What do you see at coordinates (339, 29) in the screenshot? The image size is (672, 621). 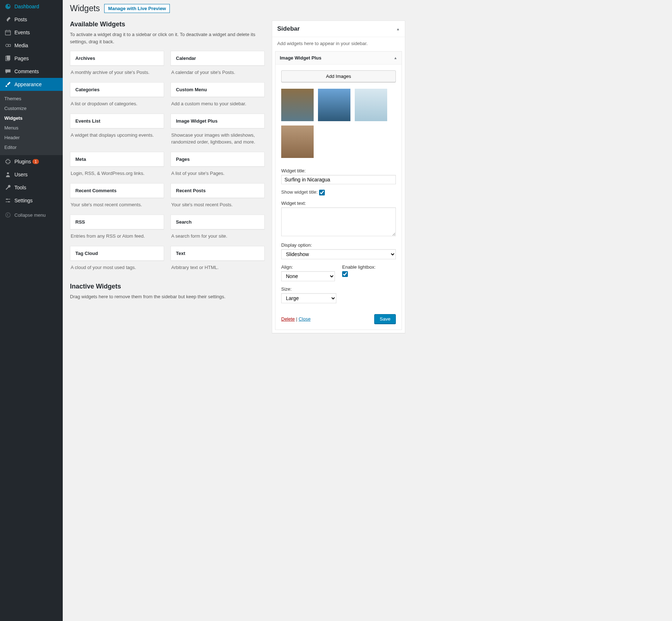 I see `sidebar-header: Sidebar ▲` at bounding box center [339, 29].